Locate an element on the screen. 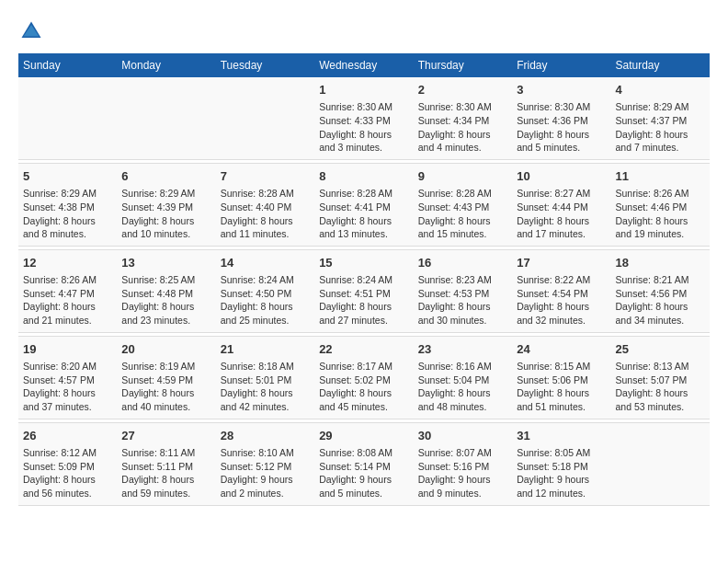  day-number: 26 is located at coordinates (68, 436).